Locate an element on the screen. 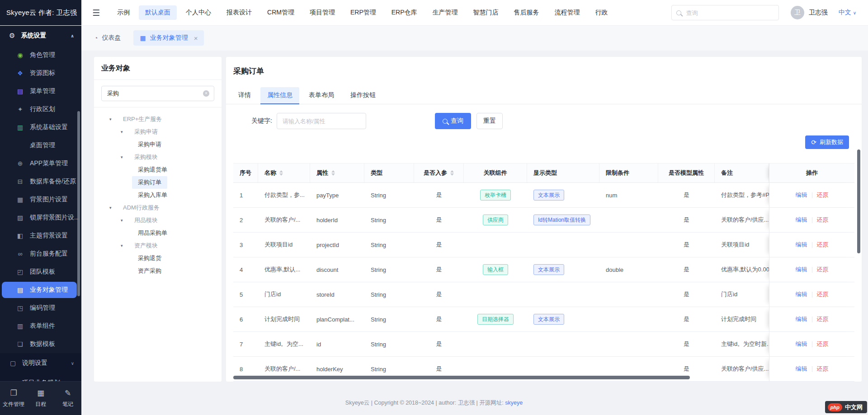  nav-item-智慧门店: 智慧门店 is located at coordinates (486, 13).